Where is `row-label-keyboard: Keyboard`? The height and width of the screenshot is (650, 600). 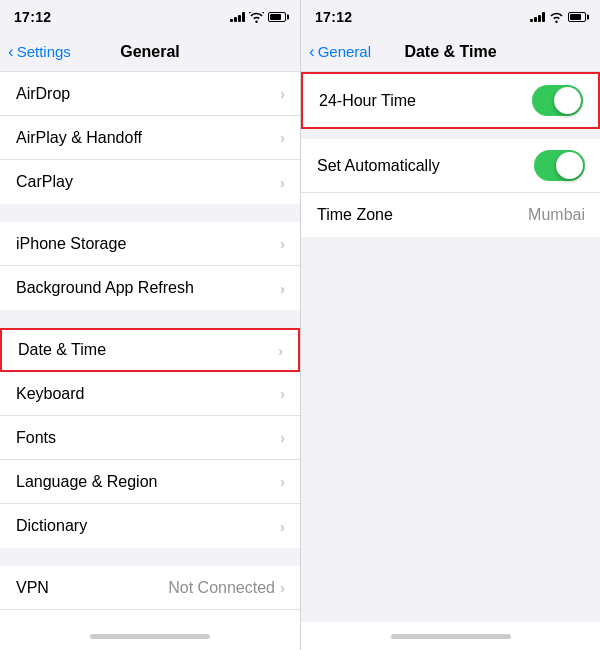 row-label-keyboard: Keyboard is located at coordinates (50, 394).